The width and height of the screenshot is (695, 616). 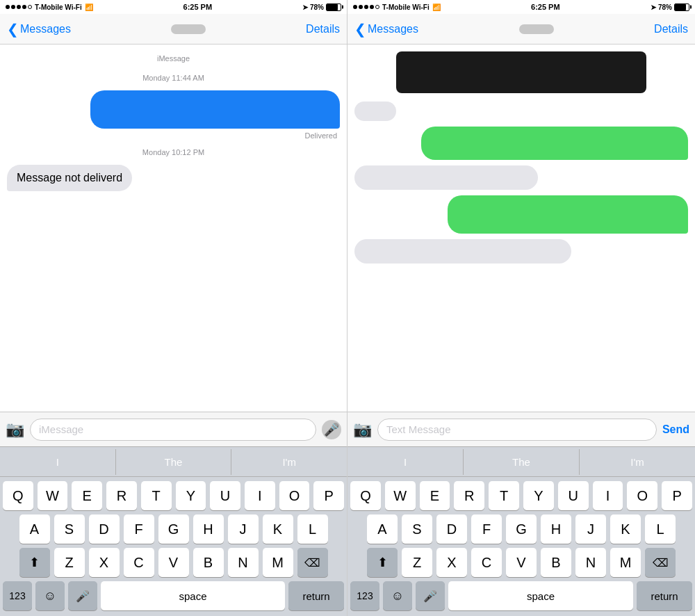 I want to click on left-key-d: D, so click(x=104, y=529).